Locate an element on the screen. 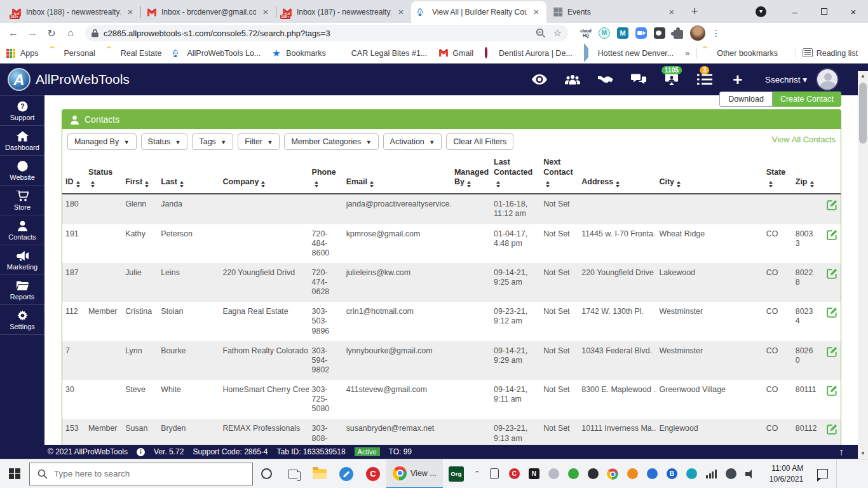  sidebar-item-support: ?Support is located at coordinates (22, 111).